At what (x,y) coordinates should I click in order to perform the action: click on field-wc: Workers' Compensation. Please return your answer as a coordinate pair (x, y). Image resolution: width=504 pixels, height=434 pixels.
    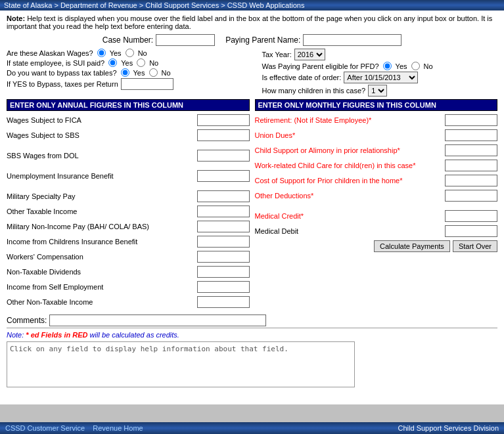
    Looking at the image, I should click on (128, 257).